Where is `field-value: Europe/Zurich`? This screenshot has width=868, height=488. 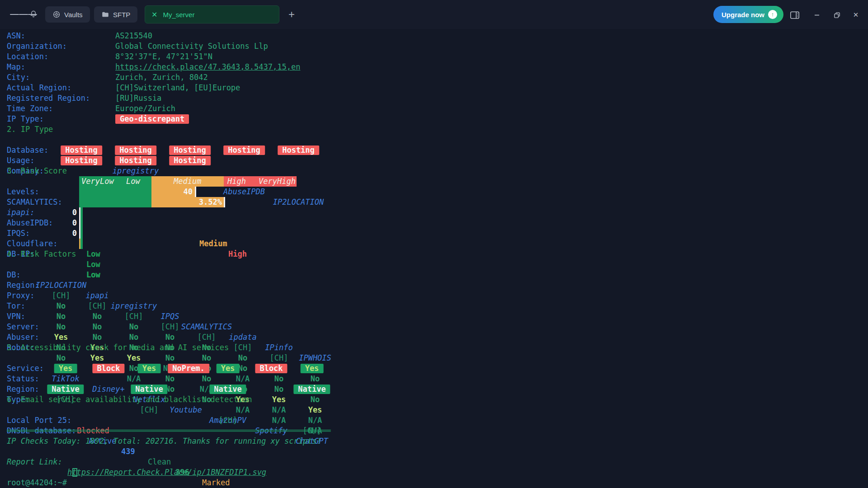
field-value: Europe/Zurich is located at coordinates (146, 108).